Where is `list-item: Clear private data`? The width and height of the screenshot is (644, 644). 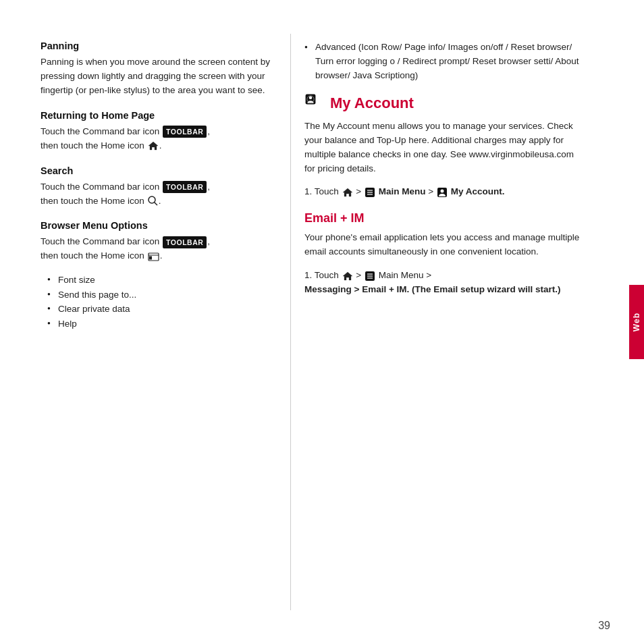
list-item: Clear private data is located at coordinates (159, 309).